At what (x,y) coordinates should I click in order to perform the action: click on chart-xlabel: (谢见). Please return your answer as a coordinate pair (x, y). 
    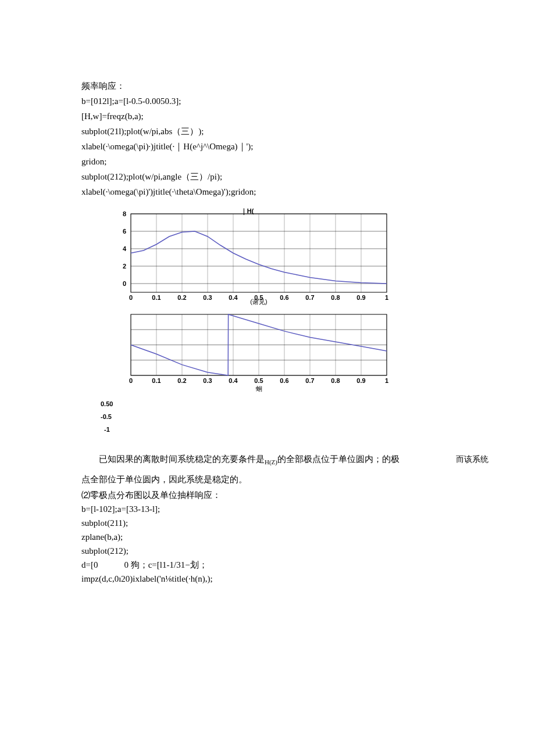
    Looking at the image, I should click on (258, 302).